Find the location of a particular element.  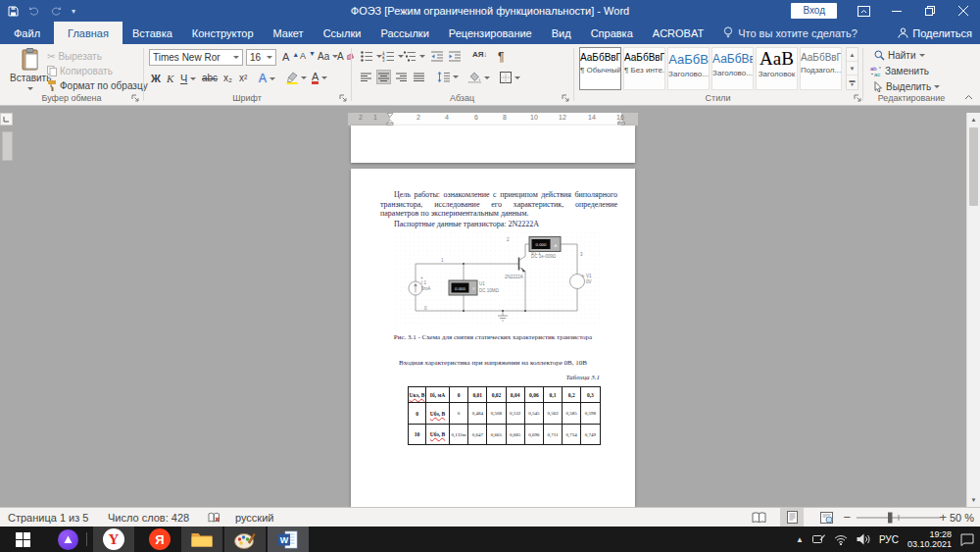

styles-scroll-up-icon: ▲ is located at coordinates (853, 55).